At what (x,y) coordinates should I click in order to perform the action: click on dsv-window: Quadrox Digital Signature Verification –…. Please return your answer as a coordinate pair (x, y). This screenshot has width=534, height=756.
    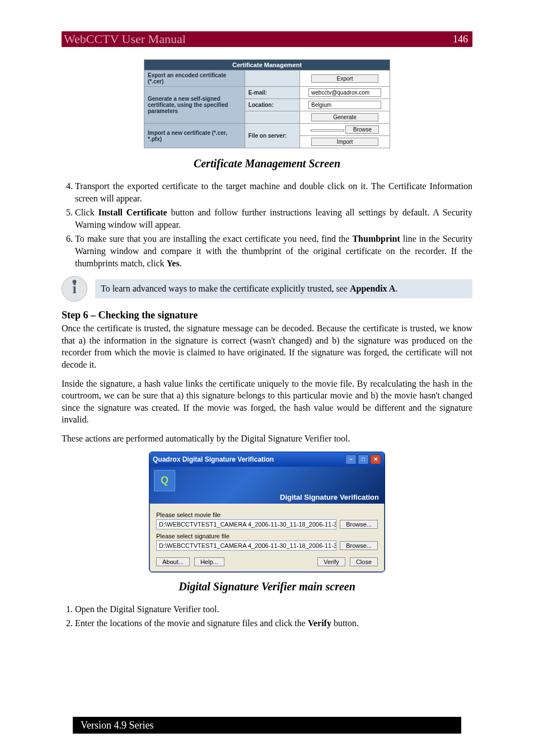
    Looking at the image, I should click on (267, 512).